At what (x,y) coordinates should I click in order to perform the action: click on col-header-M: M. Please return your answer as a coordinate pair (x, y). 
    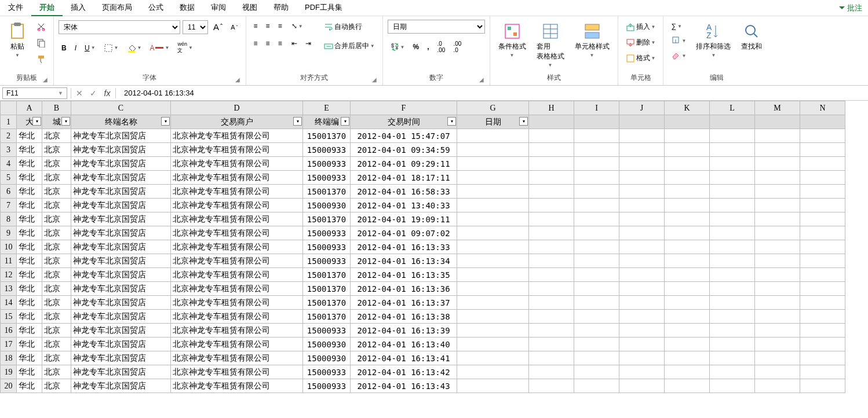
    Looking at the image, I should click on (778, 108).